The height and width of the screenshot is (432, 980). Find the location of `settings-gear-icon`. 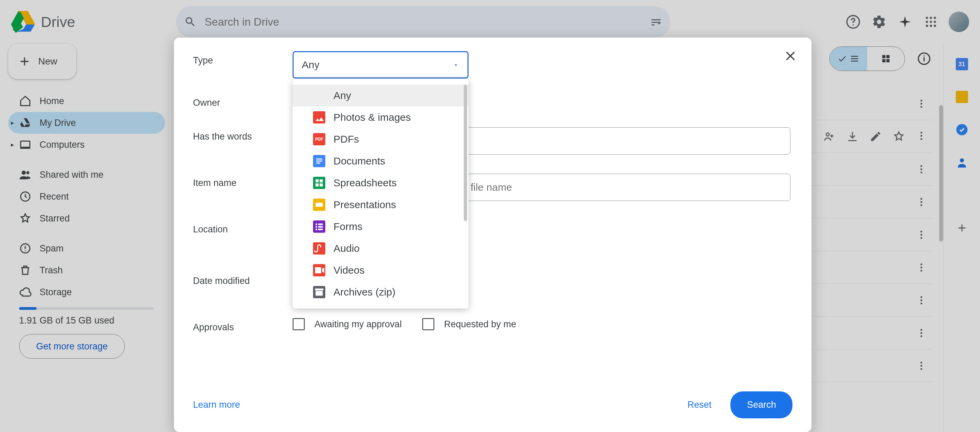

settings-gear-icon is located at coordinates (879, 22).